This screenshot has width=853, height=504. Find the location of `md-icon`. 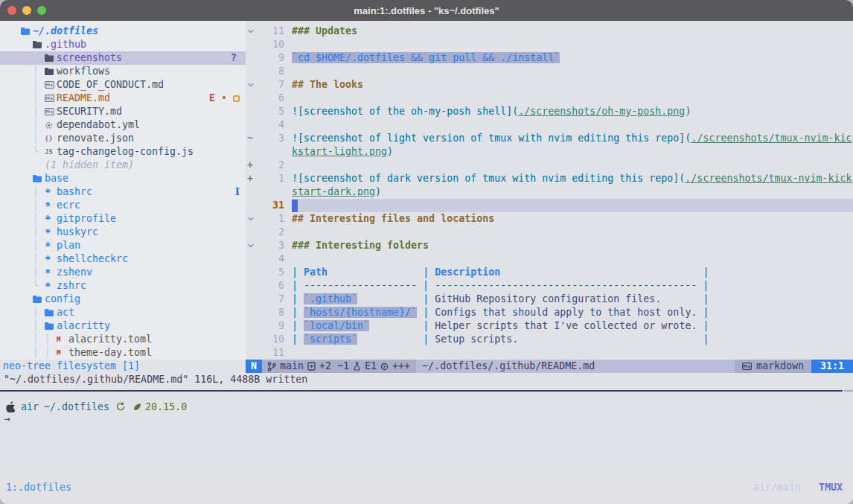

md-icon is located at coordinates (51, 112).